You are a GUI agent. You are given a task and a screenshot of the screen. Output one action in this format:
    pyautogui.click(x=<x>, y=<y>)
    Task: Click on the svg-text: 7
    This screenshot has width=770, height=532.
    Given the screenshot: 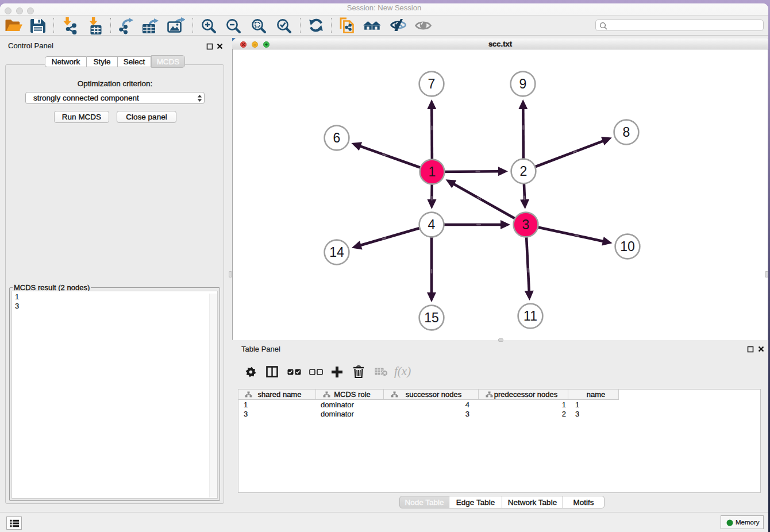 What is the action you would take?
    pyautogui.click(x=432, y=84)
    